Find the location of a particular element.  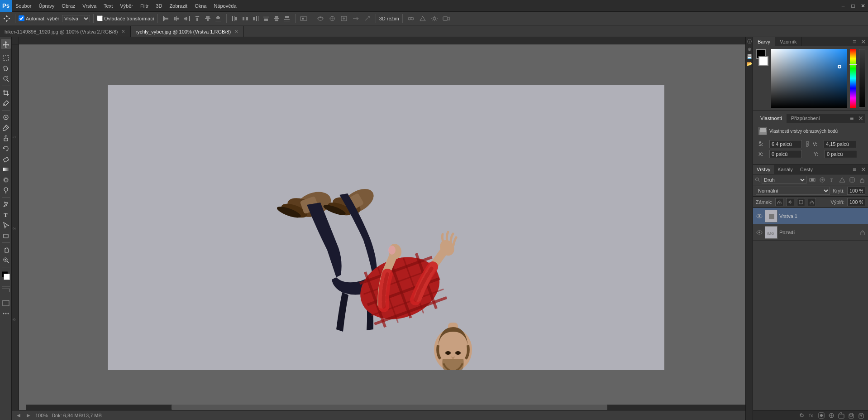

panel-save-btn: 💾 is located at coordinates (749, 56).